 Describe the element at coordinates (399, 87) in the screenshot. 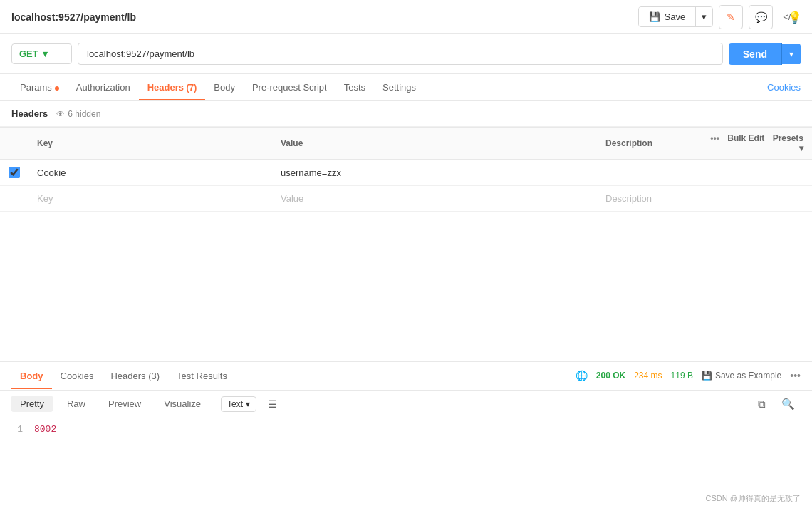

I see `tab-settings: Settings` at that location.